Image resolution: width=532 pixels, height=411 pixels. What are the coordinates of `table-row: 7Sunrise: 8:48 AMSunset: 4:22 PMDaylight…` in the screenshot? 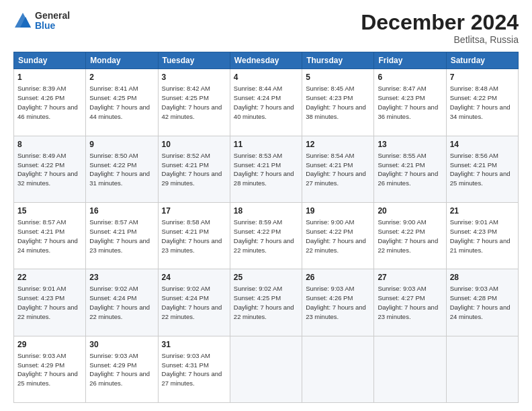 It's located at (482, 102).